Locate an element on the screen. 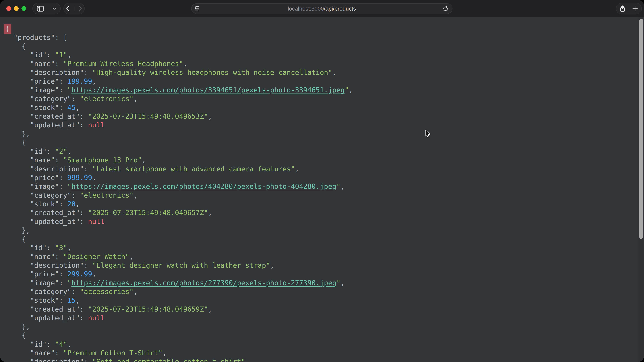 The height and width of the screenshot is (362, 644). json-string-value: "2" is located at coordinates (61, 151).